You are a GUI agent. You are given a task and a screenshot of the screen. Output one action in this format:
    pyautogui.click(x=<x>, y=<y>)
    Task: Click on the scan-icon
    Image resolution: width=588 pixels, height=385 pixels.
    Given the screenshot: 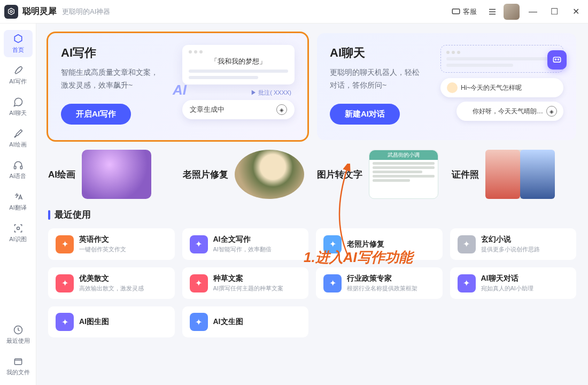 What is the action you would take?
    pyautogui.click(x=18, y=228)
    